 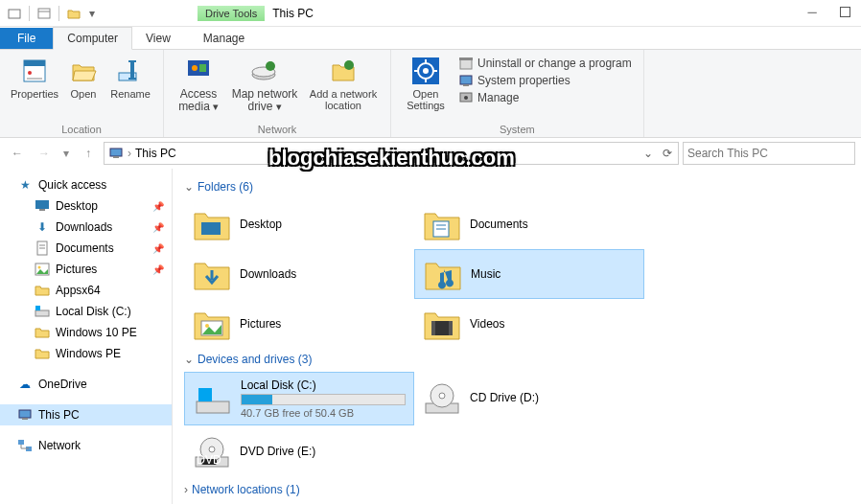 What do you see at coordinates (186, 490) in the screenshot?
I see `chevron-right-icon: ›` at bounding box center [186, 490].